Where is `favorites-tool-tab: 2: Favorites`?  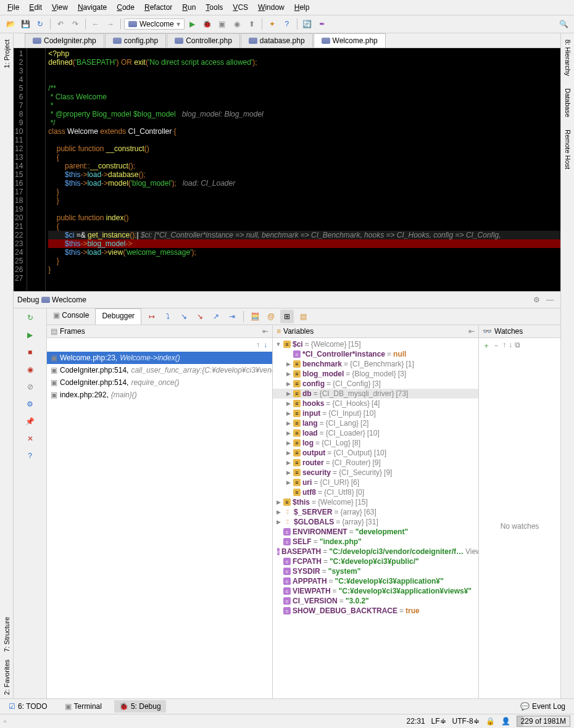 favorites-tool-tab: 2: Favorites is located at coordinates (7, 677).